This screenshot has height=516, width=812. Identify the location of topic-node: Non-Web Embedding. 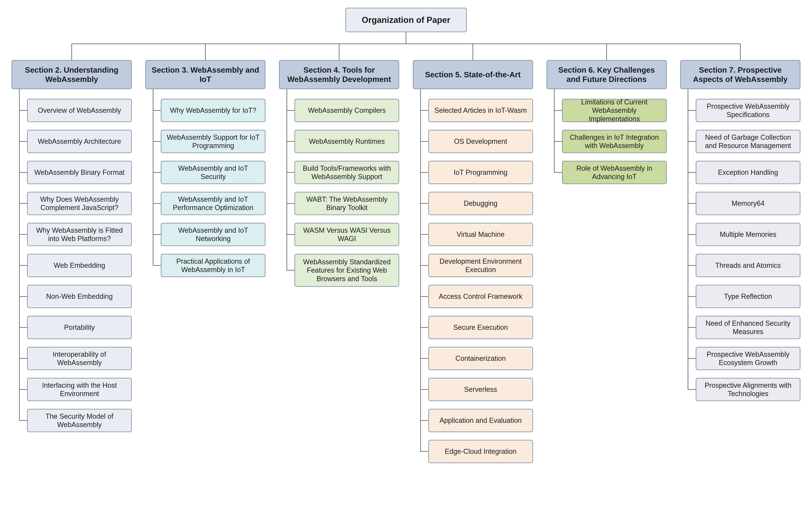
(80, 297).